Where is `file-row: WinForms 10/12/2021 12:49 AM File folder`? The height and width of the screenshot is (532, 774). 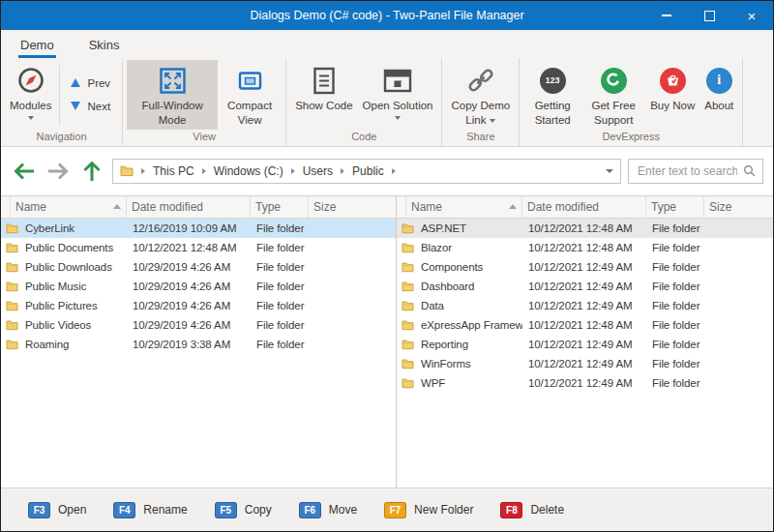 file-row: WinForms 10/12/2021 12:49 AM File folder is located at coordinates (584, 364).